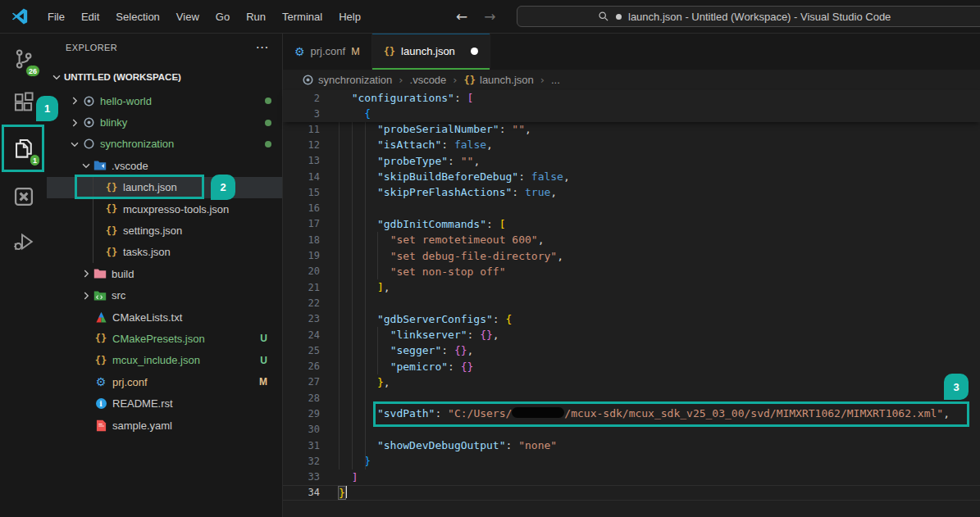 This screenshot has height=517, width=980. I want to click on breadcrumb-item--: ..., so click(556, 80).